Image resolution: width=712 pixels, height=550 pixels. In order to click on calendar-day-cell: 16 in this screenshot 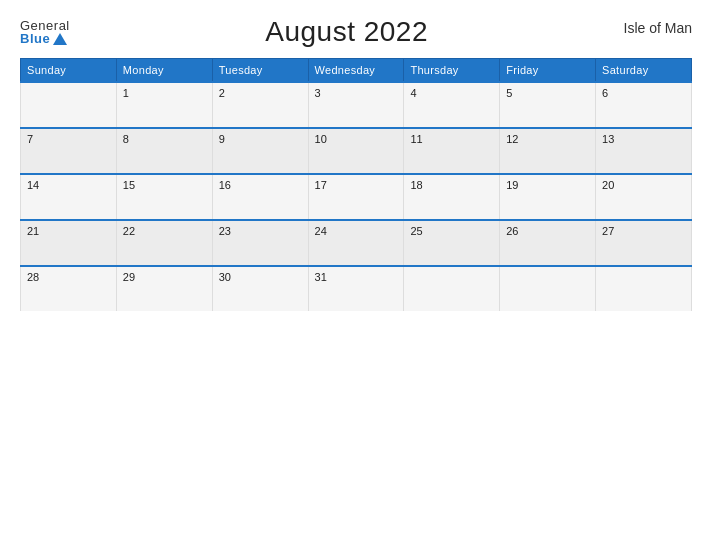, I will do `click(260, 197)`.